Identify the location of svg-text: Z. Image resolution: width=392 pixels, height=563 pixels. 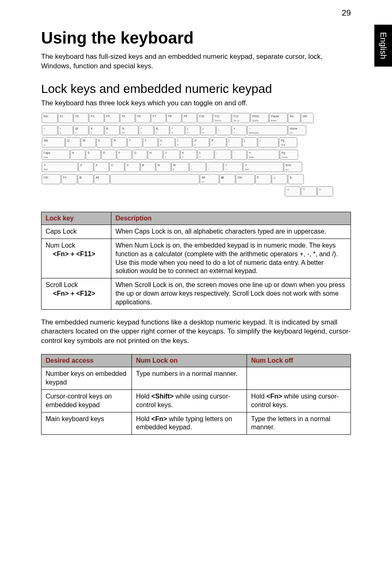
(81, 165).